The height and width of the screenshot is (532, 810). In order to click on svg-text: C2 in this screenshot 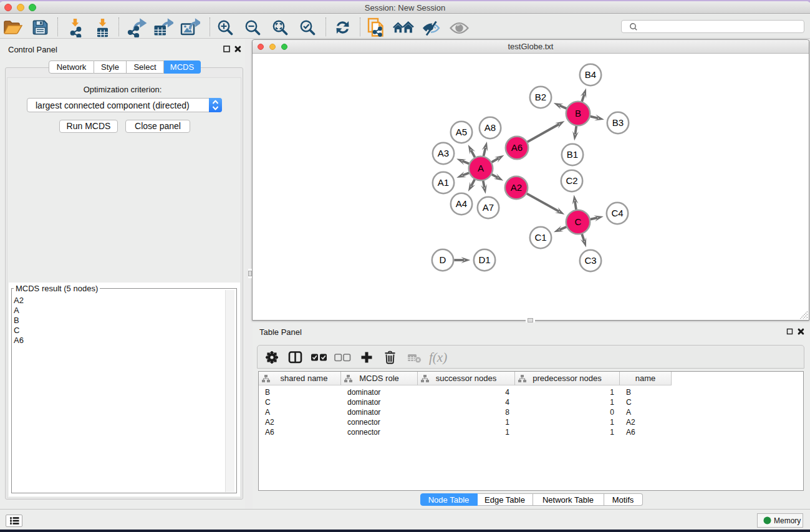, I will do `click(571, 181)`.